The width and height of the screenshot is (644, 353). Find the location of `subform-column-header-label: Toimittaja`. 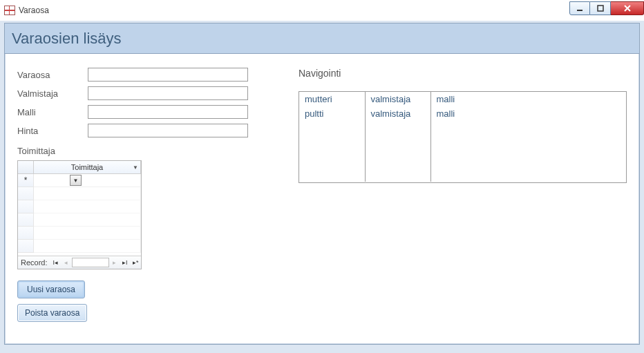

subform-column-header-label: Toimittaja is located at coordinates (87, 167).